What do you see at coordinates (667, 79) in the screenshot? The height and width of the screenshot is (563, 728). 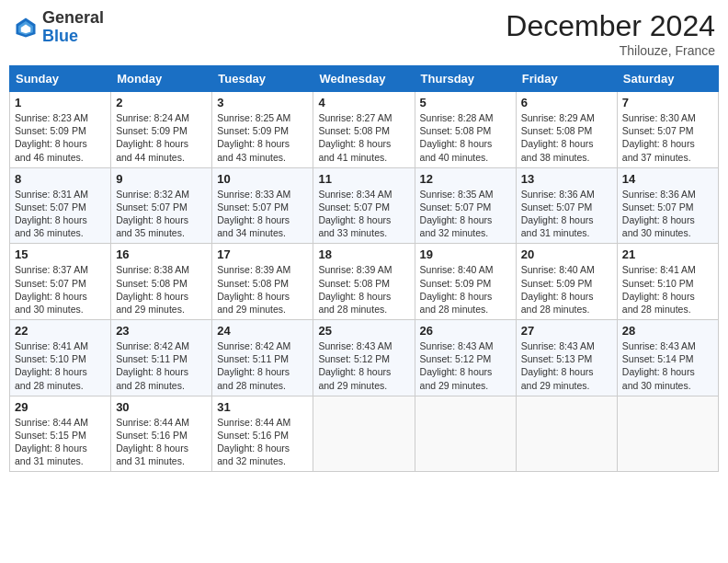 I see `weekday-header-saturday: Saturday` at bounding box center [667, 79].